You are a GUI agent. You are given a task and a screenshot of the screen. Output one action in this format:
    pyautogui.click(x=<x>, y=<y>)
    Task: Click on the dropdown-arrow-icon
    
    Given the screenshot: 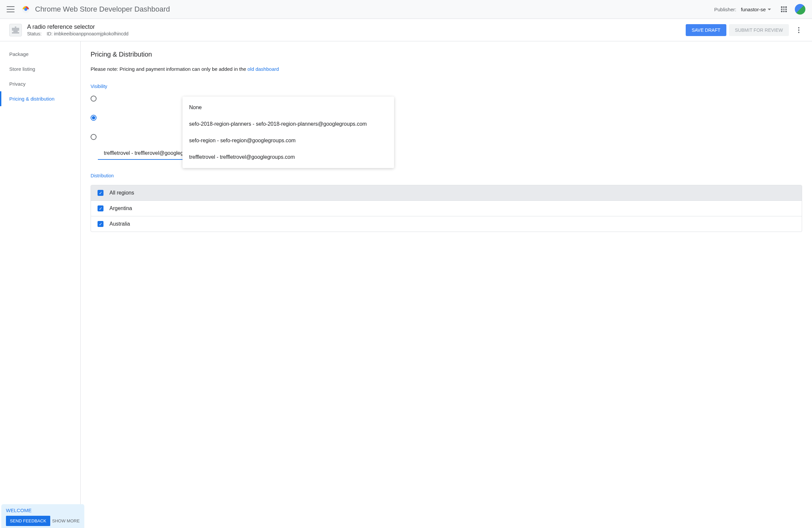 What is the action you would take?
    pyautogui.click(x=769, y=10)
    